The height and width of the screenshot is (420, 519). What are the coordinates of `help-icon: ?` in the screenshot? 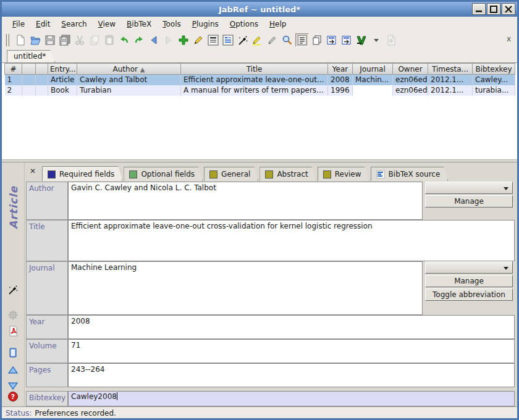 It's located at (13, 397).